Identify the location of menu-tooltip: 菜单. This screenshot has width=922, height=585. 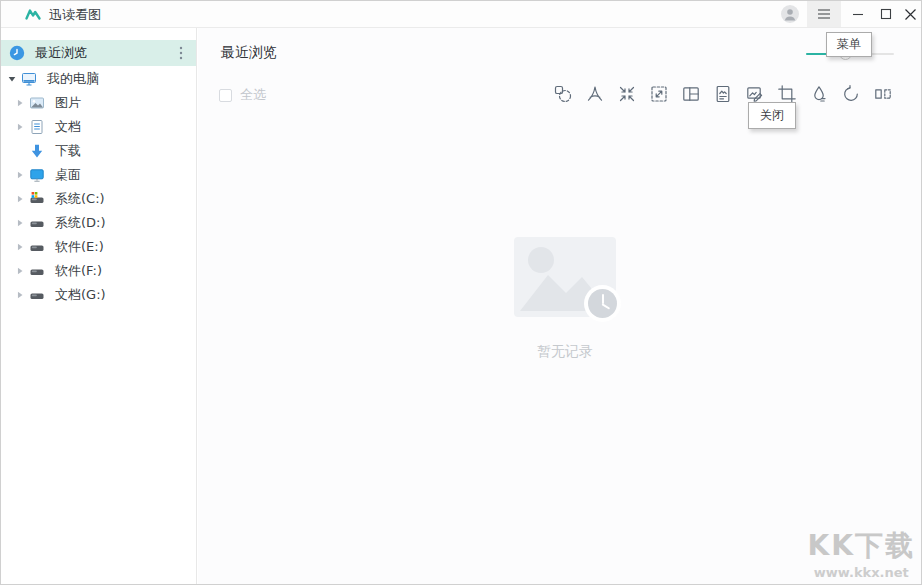
(849, 44).